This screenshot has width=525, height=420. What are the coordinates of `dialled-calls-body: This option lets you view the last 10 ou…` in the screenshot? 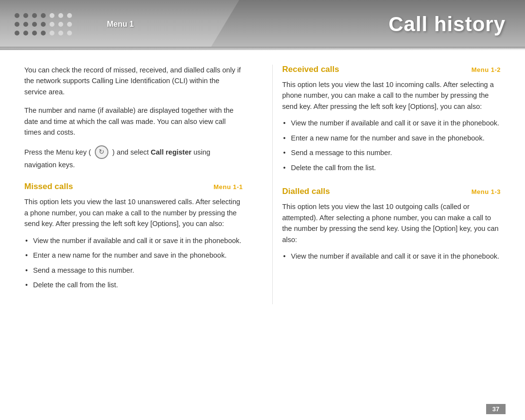 It's located at (392, 223).